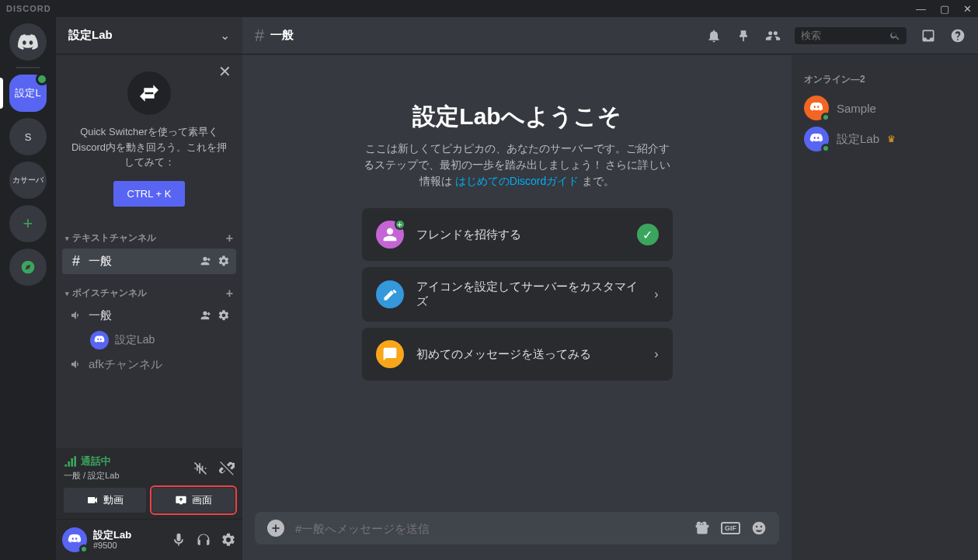 The height and width of the screenshot is (560, 978). Describe the element at coordinates (885, 139) in the screenshot. I see `member-item: 設定Lab ♛` at that location.